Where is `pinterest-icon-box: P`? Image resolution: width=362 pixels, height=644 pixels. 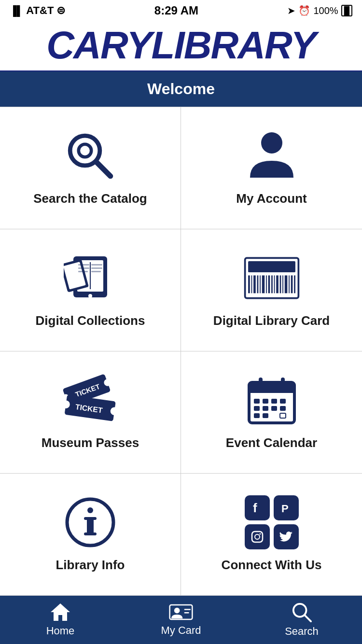 pinterest-icon-box: P is located at coordinates (286, 508).